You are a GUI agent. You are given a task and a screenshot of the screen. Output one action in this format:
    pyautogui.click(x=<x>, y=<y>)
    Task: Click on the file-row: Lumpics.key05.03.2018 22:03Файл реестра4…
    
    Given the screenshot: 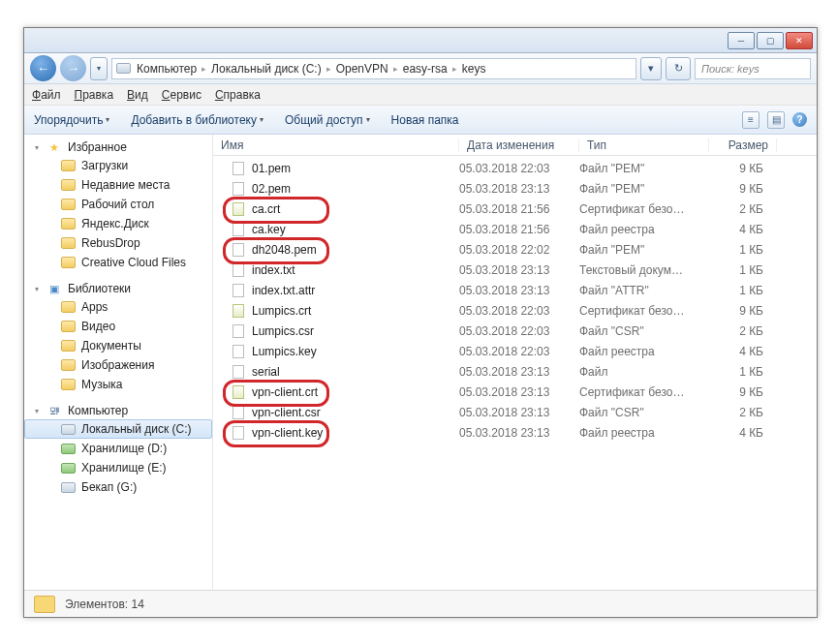 What is the action you would take?
    pyautogui.click(x=515, y=351)
    